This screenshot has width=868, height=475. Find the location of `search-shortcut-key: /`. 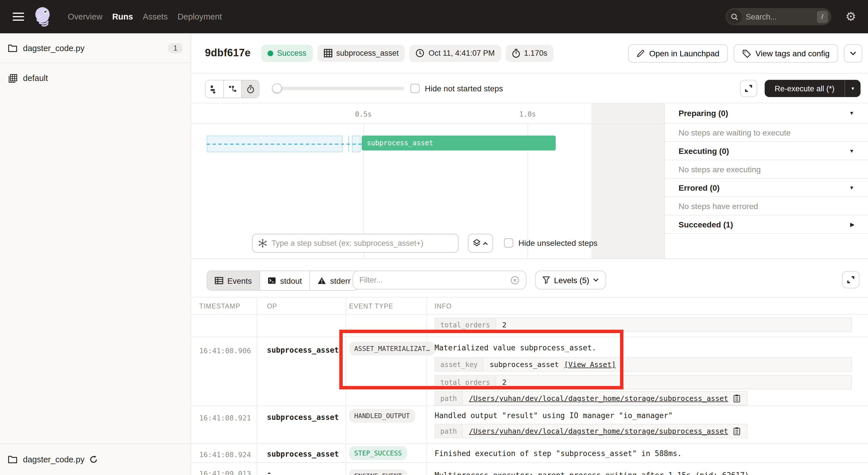

search-shortcut-key: / is located at coordinates (822, 17).